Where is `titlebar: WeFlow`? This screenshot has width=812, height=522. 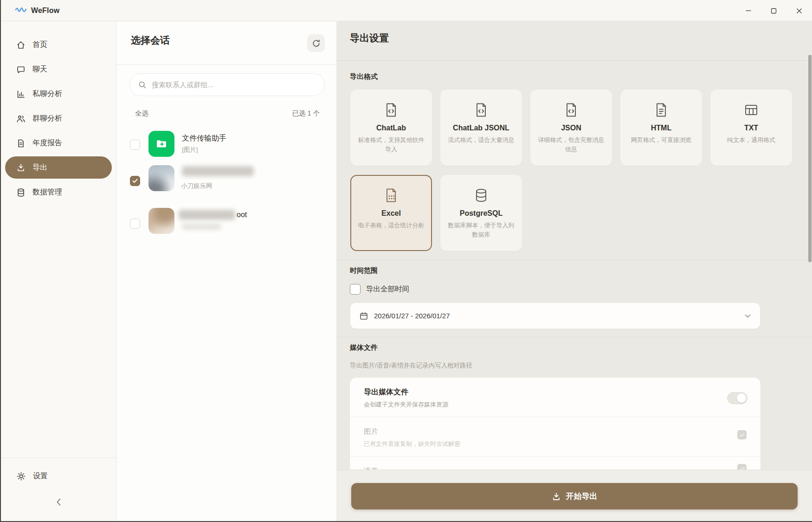 titlebar: WeFlow is located at coordinates (406, 11).